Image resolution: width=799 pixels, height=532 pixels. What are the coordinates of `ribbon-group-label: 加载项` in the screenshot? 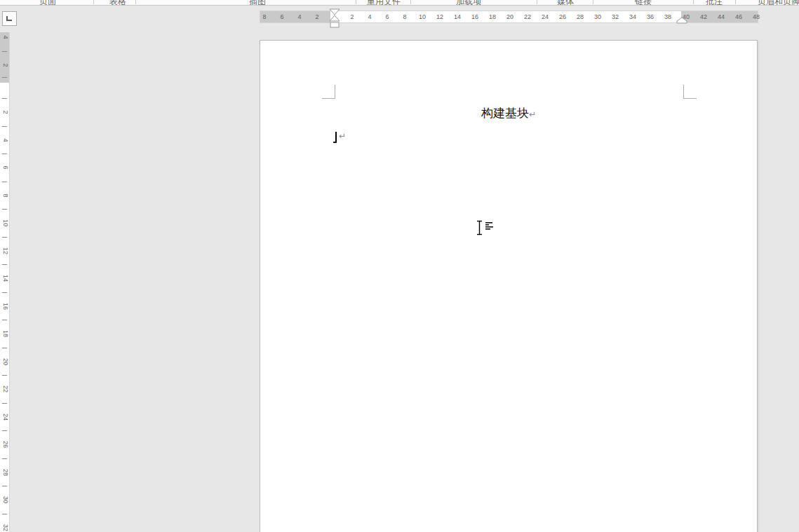 It's located at (469, 3).